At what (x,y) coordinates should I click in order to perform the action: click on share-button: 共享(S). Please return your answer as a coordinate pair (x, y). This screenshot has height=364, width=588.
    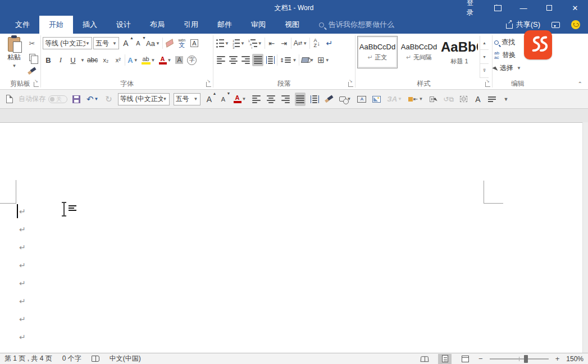
    Looking at the image, I should click on (523, 25).